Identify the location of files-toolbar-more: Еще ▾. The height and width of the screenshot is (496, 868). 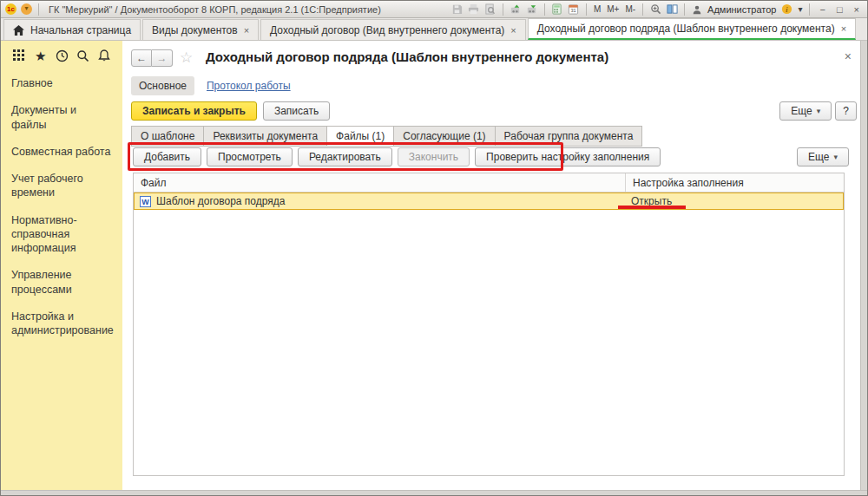
(823, 157).